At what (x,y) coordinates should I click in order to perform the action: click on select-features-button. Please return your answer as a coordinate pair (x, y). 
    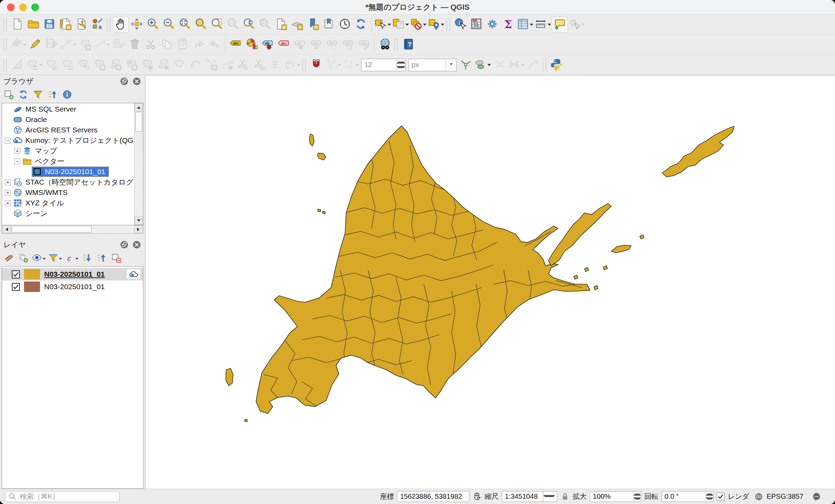
    Looking at the image, I should click on (383, 25).